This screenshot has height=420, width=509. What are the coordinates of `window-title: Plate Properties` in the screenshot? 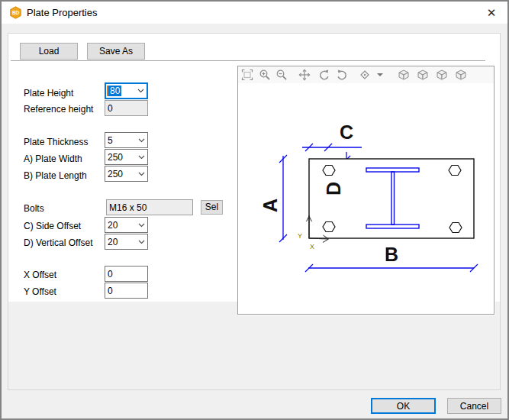 It's located at (63, 12).